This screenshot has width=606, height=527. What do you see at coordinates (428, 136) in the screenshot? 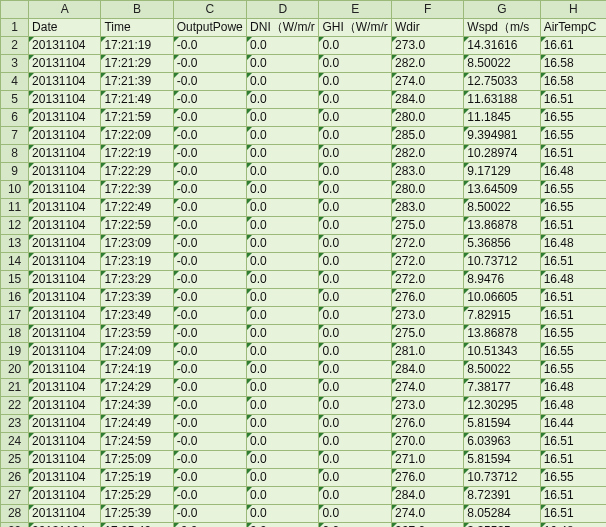
I see `data-cell: 285.0` at bounding box center [428, 136].